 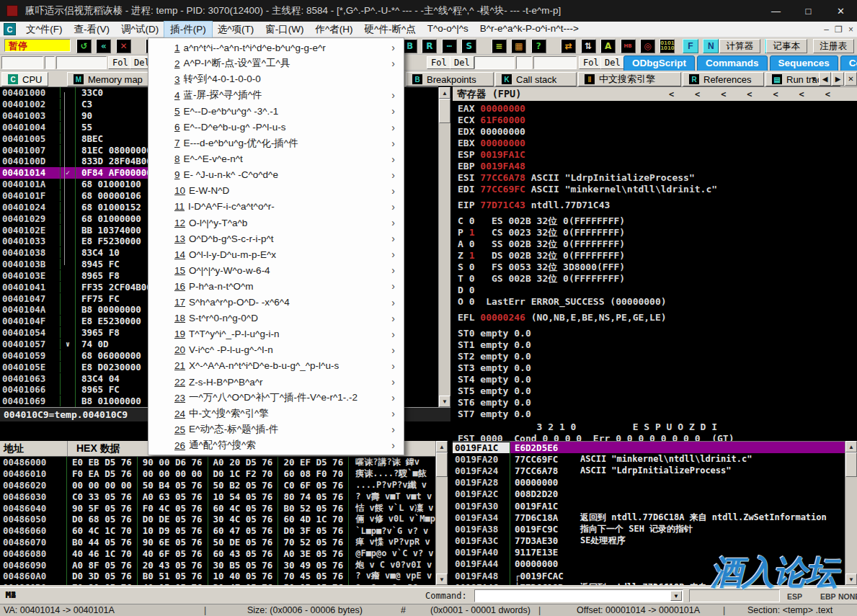 I want to click on flag-row: O 0 LastErr ERROR_SUCCESS (00000000), so click(x=657, y=302).